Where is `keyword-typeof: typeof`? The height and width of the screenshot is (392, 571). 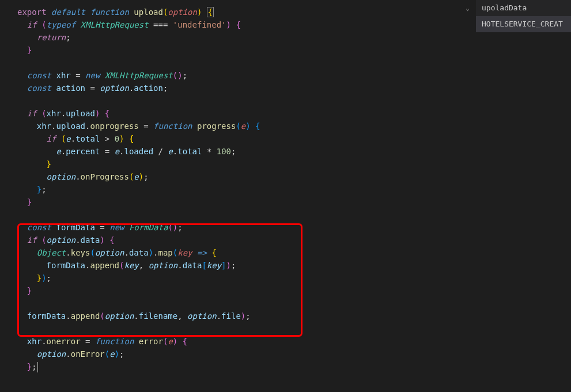
keyword-typeof: typeof is located at coordinates (61, 25).